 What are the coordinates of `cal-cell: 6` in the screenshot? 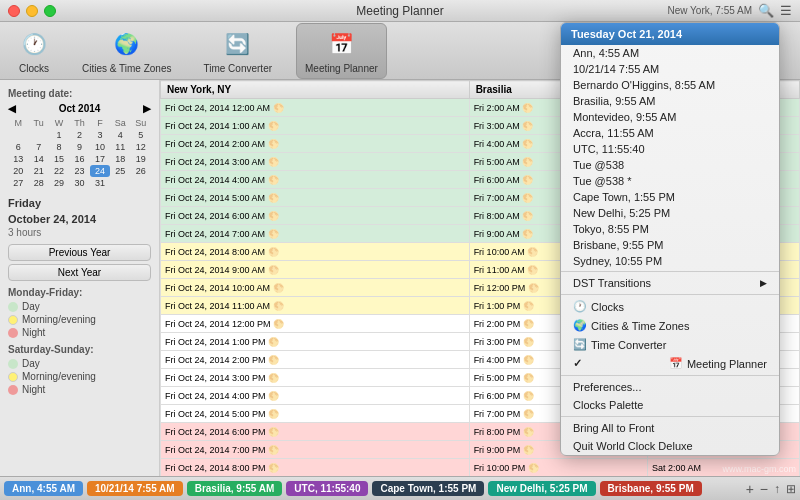 It's located at (18, 147).